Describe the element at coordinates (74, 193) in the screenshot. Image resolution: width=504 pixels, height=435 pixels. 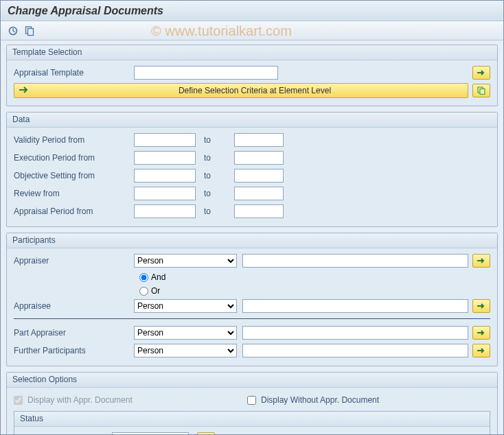
I see `review-from-label: Review from` at that location.